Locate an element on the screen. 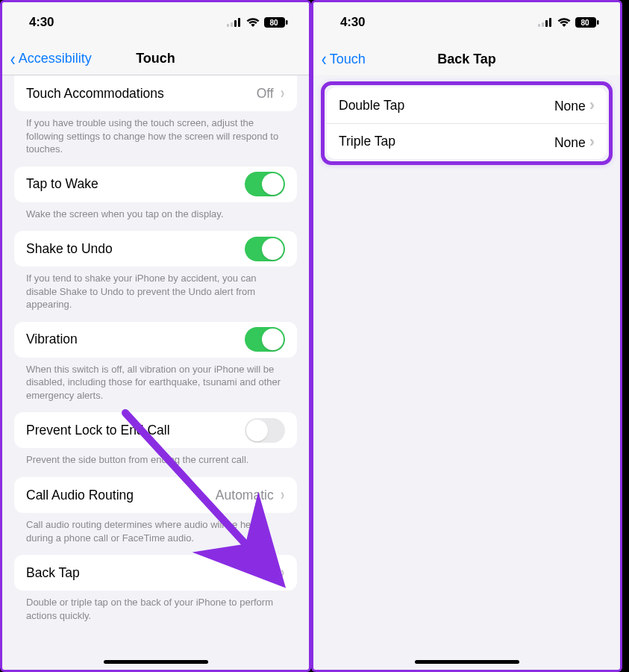 This screenshot has height=672, width=629. nav-header: ‹ Touch Back Tap is located at coordinates (467, 59).